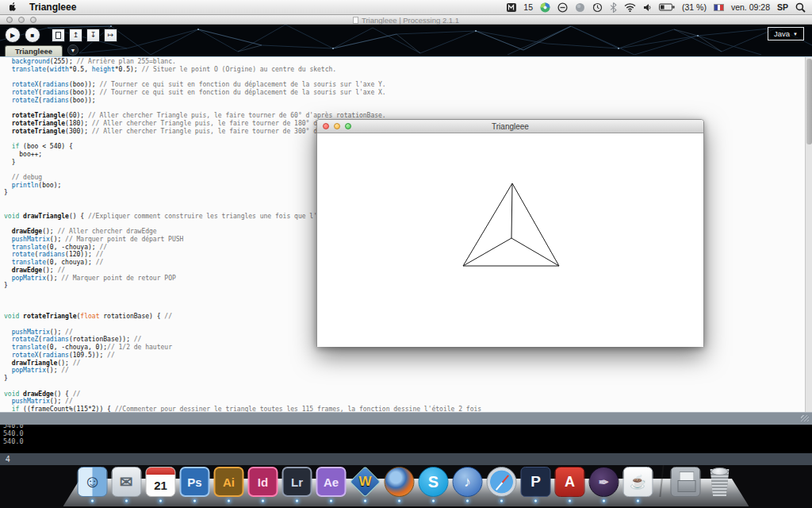 This screenshot has height=508, width=812. What do you see at coordinates (297, 482) in the screenshot?
I see `dock-lightroom-icon: Lr` at bounding box center [297, 482].